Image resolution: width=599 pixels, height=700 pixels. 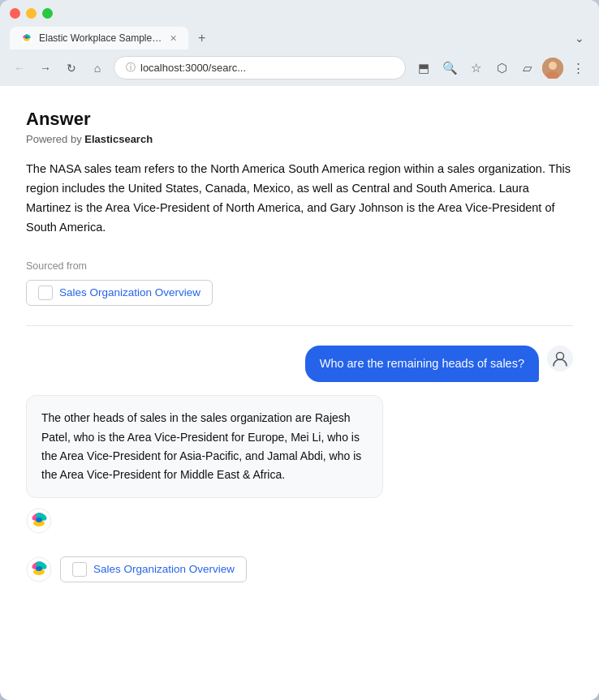 What do you see at coordinates (99, 38) in the screenshot?
I see `active-tab: Elastic Workplace Sample Ap... ✕` at bounding box center [99, 38].